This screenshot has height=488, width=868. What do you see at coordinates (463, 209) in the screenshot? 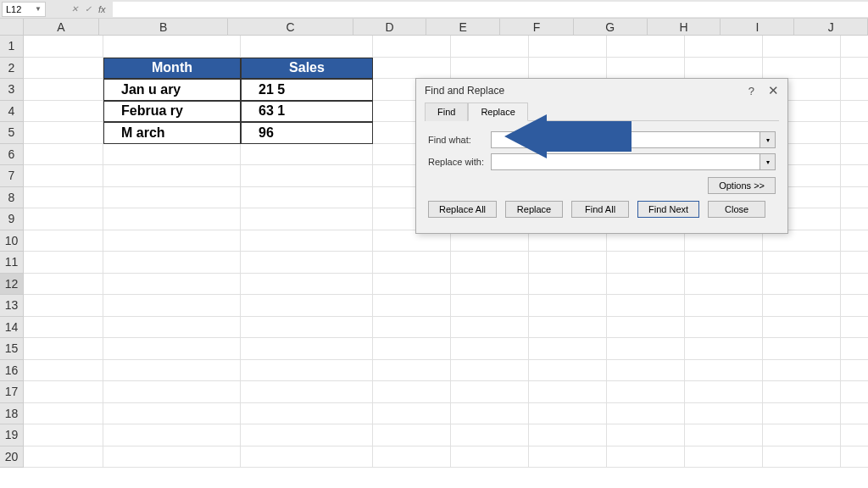
I see `replace-all-button: Replace All` at bounding box center [463, 209].